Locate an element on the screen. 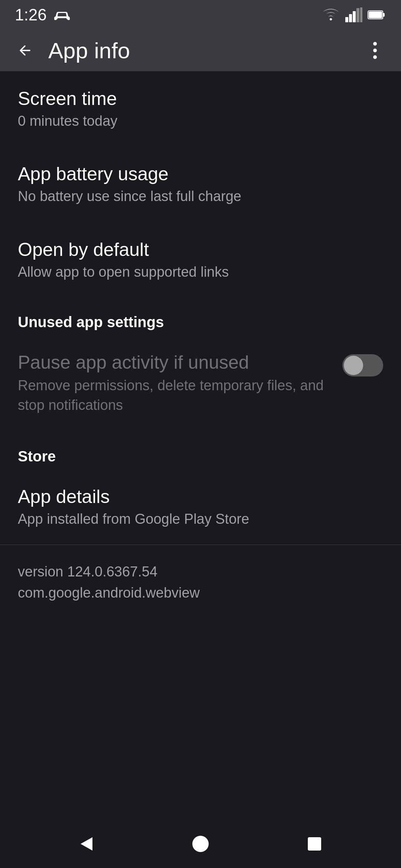 The width and height of the screenshot is (401, 868). screen-time-title: Screen time is located at coordinates (200, 99).